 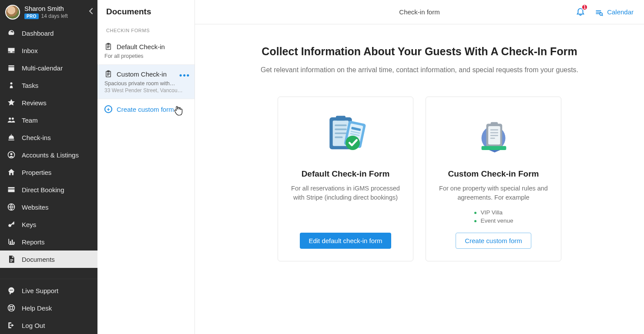 I want to click on nav-inbox: Inbox, so click(x=49, y=50).